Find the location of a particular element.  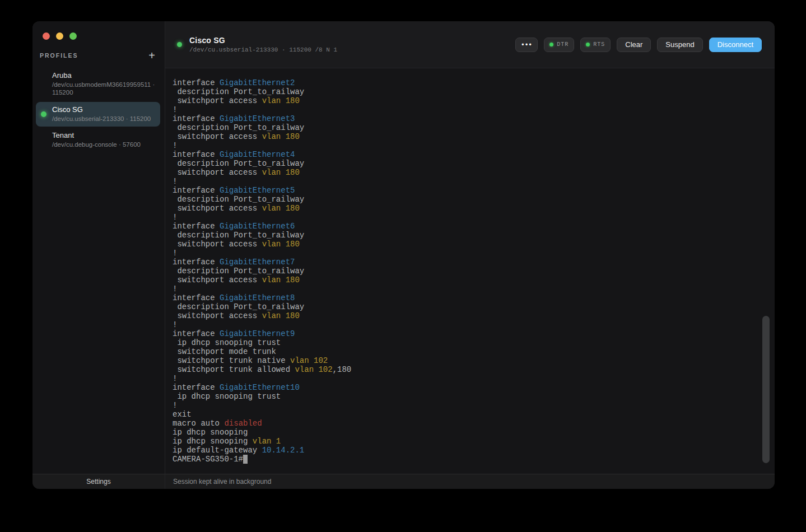

terminal-line: interface GigabitEthernet2 is located at coordinates (465, 83).